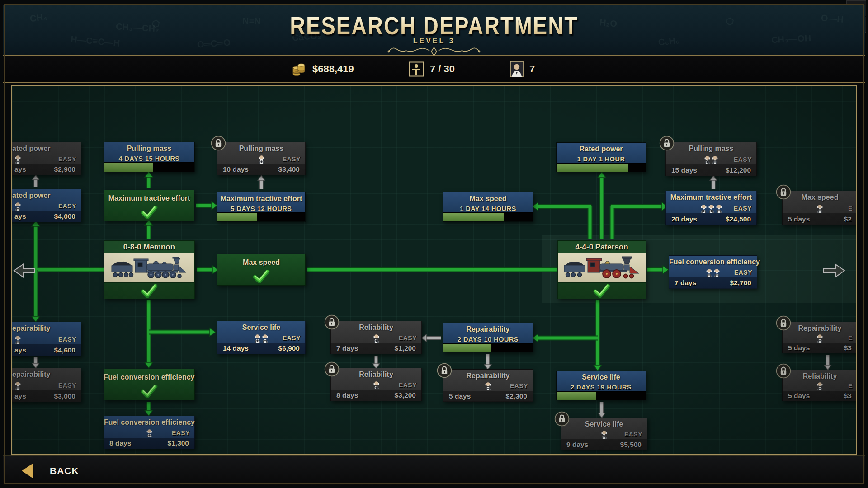 The image size is (868, 488). I want to click on research-node-reliability: ReliabilityE5 days$3, so click(819, 385).